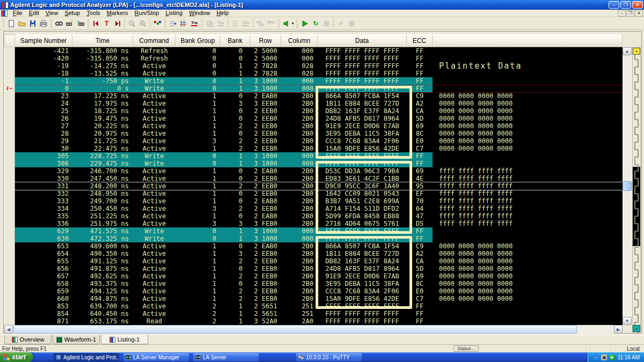  I want to click on menu-item: Help, so click(222, 13).